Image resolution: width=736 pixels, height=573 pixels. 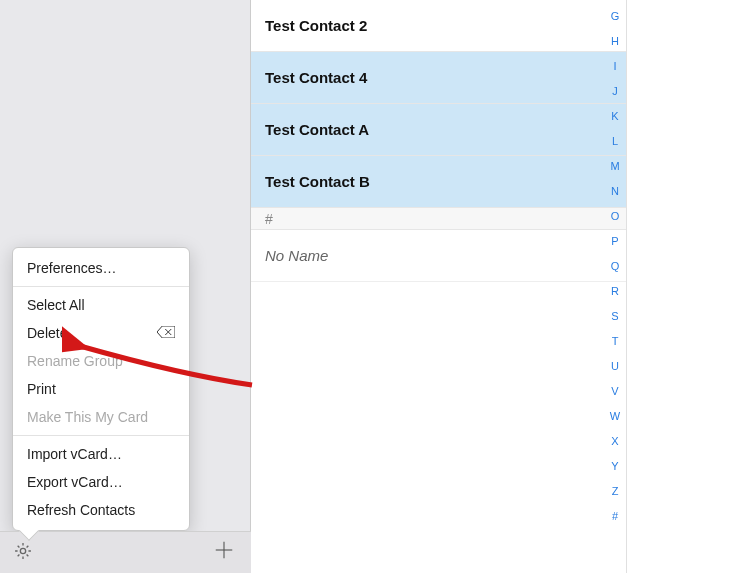 What do you see at coordinates (101, 333) in the screenshot?
I see `menu-delete: Delete` at bounding box center [101, 333].